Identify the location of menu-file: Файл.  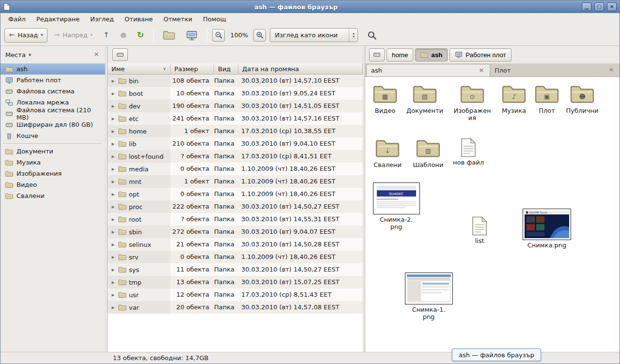
(17, 19).